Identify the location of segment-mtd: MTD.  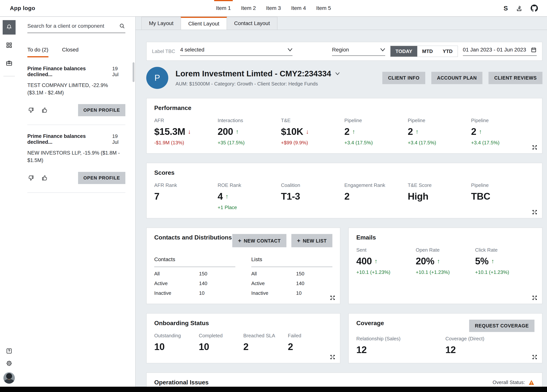
(427, 51).